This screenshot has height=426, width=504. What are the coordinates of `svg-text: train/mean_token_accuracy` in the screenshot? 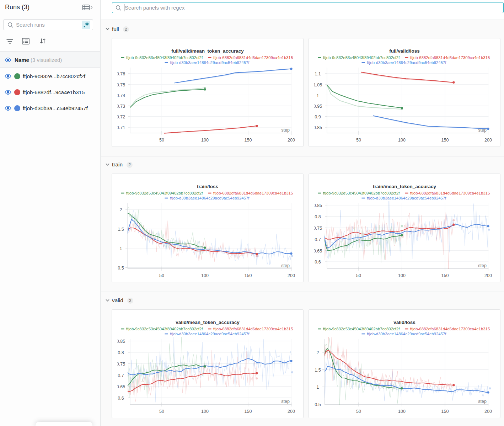 It's located at (404, 186).